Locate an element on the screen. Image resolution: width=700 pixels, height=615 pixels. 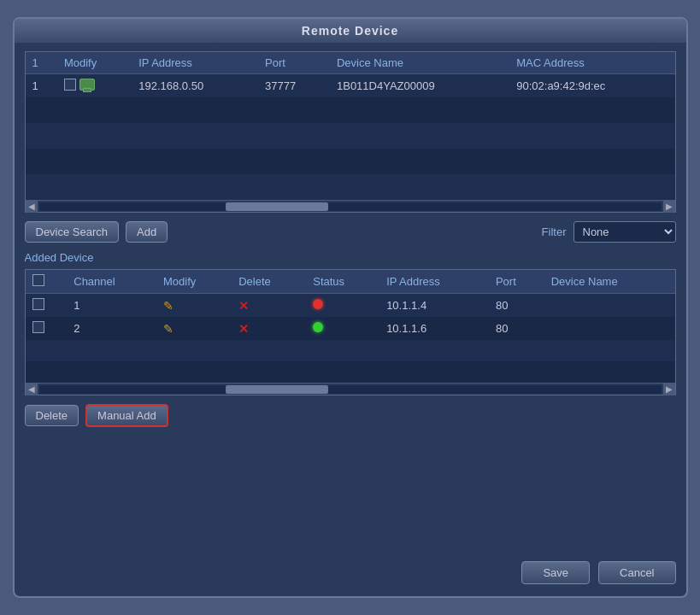
added-row-2-checkbox is located at coordinates (38, 327).